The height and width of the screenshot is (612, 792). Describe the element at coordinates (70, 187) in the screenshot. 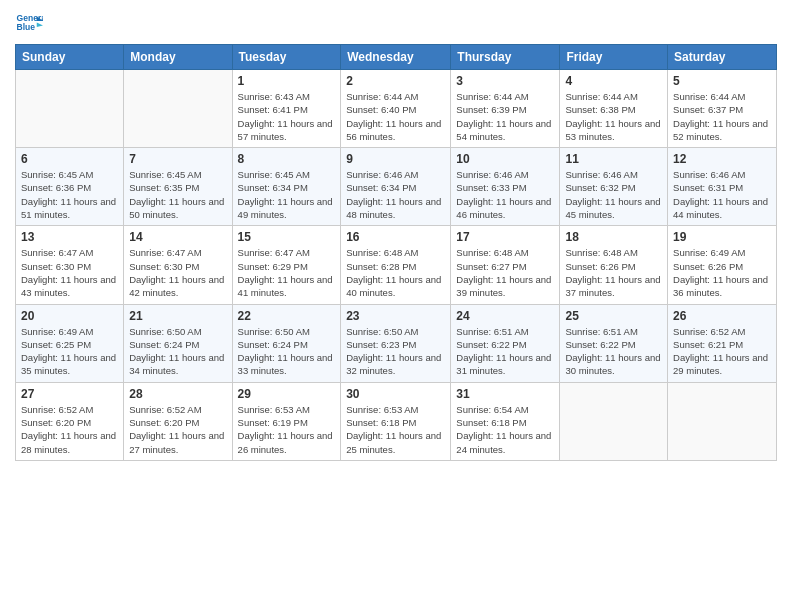

I see `calendar-cell: 6Sunrise: 6:45 AM Sunset: 6:36 PM Daylig…` at that location.